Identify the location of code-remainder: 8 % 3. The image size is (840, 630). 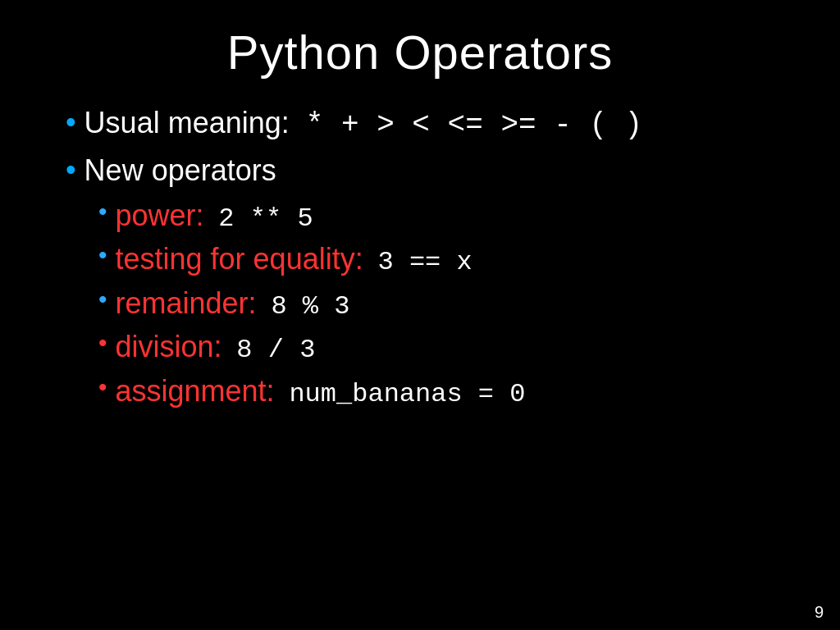
(310, 307).